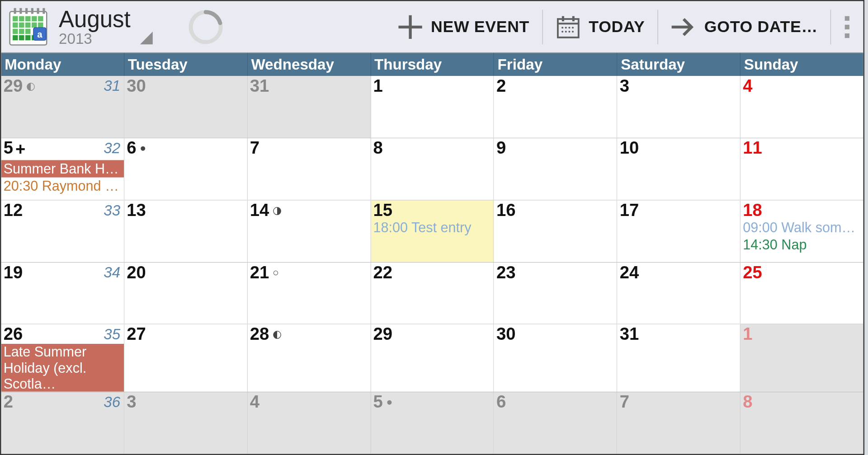  I want to click on day-number: 27, so click(137, 334).